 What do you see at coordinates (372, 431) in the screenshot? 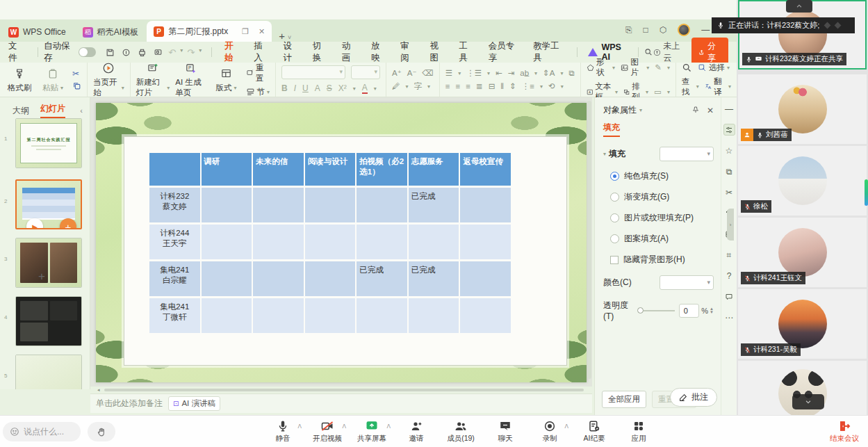
I see `share-screen-button: 共享屏幕 ᐱ` at bounding box center [372, 431].